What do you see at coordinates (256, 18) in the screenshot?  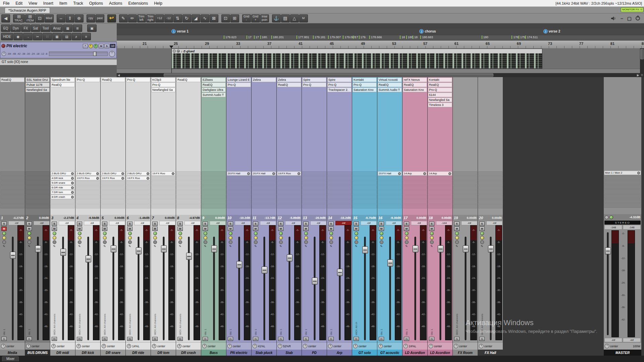 I see `grid-plus-button: Grid +` at bounding box center [256, 18].